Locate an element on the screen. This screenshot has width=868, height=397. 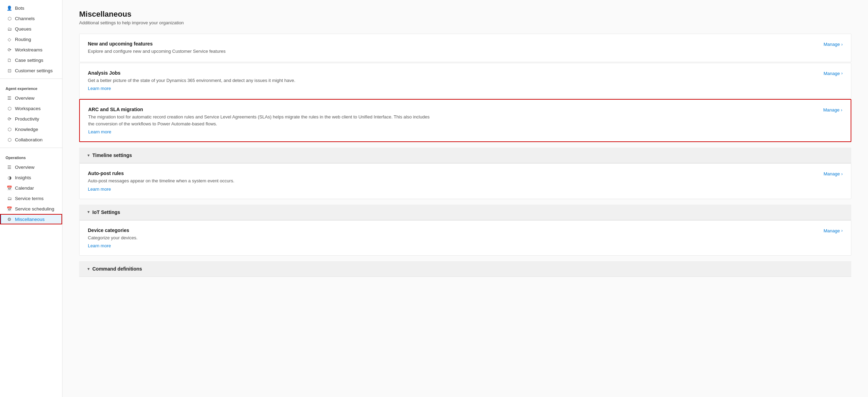
device-categories-manage-button: Manage › is located at coordinates (833, 231).